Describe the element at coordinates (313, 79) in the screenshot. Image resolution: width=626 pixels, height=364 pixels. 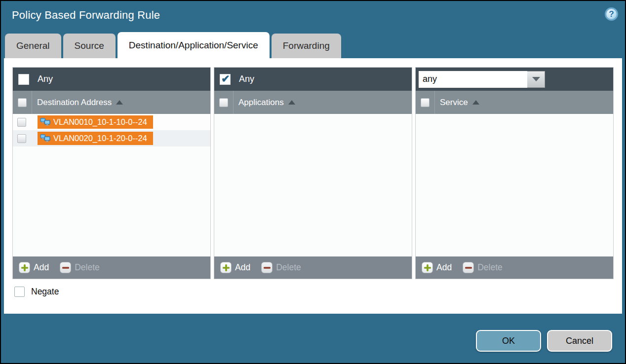
I see `applications-any-bar: Any` at that location.